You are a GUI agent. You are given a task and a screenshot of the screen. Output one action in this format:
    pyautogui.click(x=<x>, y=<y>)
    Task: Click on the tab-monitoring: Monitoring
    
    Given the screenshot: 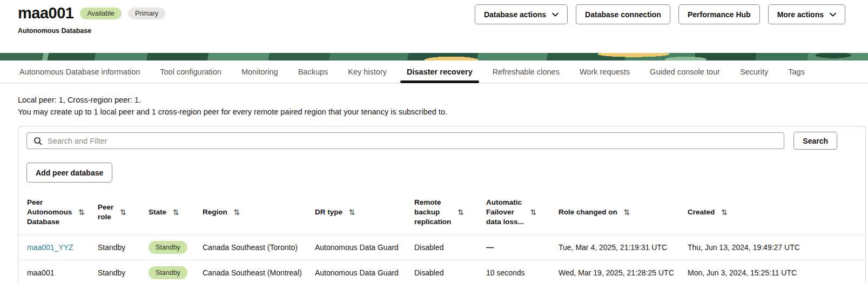 What is the action you would take?
    pyautogui.click(x=260, y=72)
    